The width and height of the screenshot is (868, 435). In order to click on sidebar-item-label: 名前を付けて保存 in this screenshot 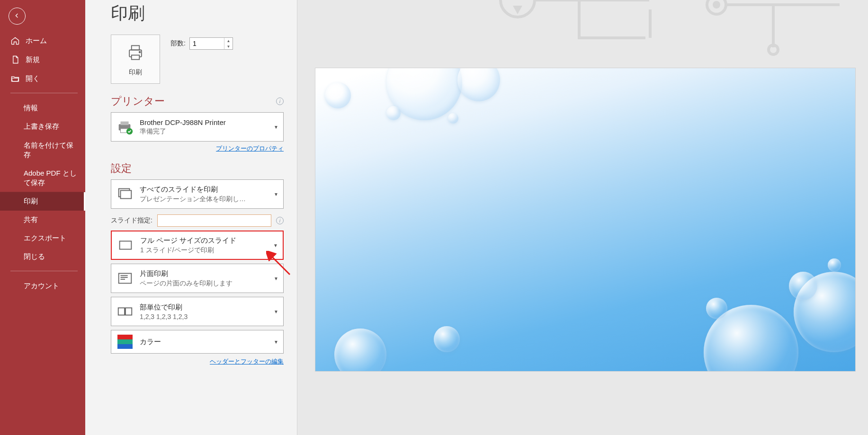, I will do `click(50, 150)`.